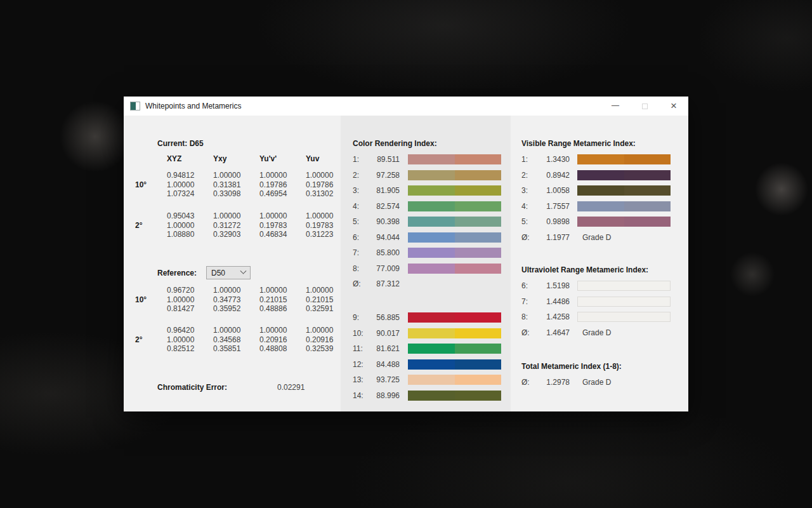  What do you see at coordinates (553, 190) in the screenshot?
I see `mi-row-value: 1.0058` at bounding box center [553, 190].